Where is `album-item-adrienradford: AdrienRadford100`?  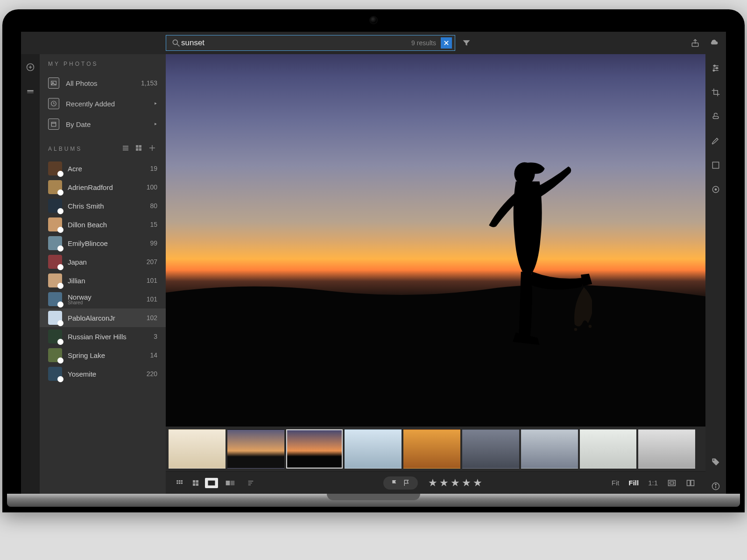 album-item-adrienradford: AdrienRadford100 is located at coordinates (103, 187).